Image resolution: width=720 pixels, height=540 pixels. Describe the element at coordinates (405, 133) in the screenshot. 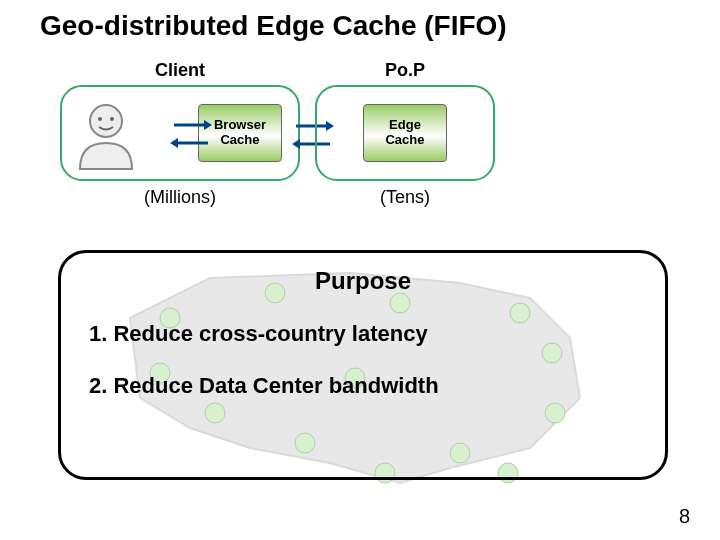

I see `pop-box: Edge Cache` at that location.